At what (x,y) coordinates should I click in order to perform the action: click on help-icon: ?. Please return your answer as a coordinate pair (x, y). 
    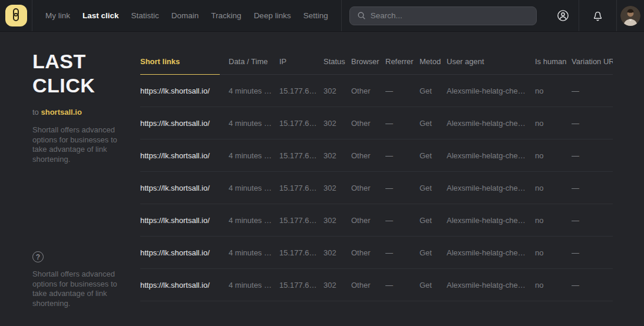
    Looking at the image, I should click on (38, 257).